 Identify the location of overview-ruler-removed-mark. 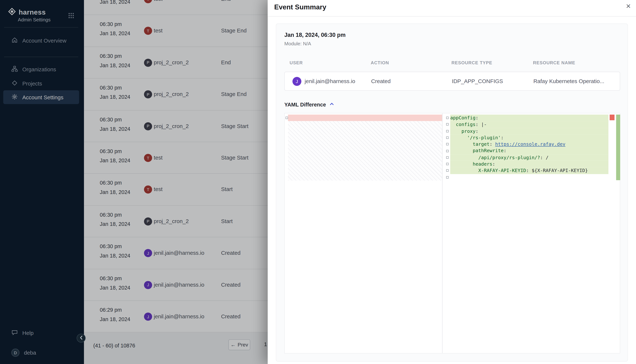
(612, 118).